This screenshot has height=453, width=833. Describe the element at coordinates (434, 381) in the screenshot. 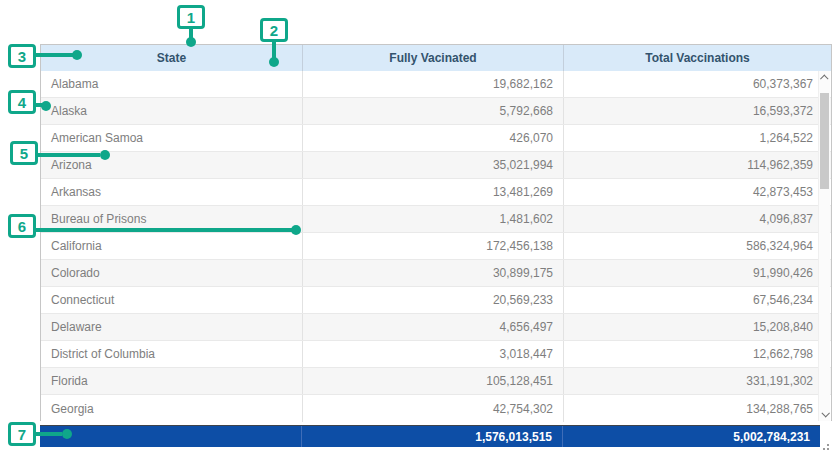

I see `cell-fully-vaccinated: 105,128,451` at that location.